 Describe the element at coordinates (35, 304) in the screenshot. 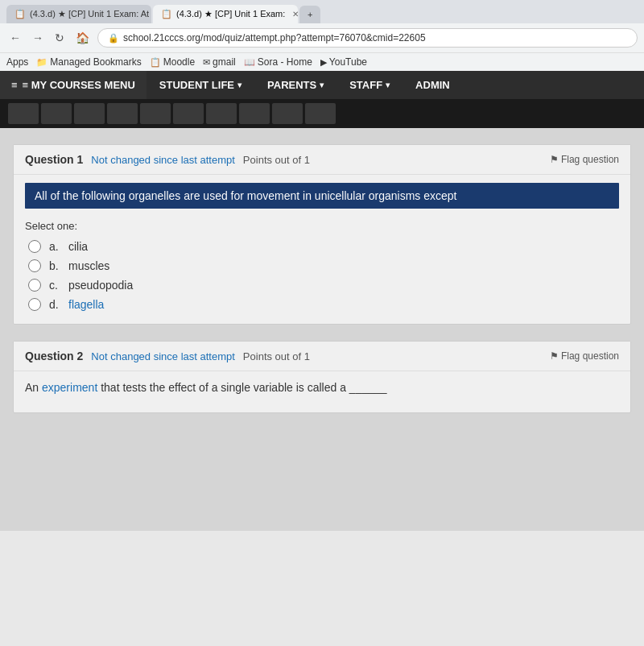

I see `option-d-radio` at that location.